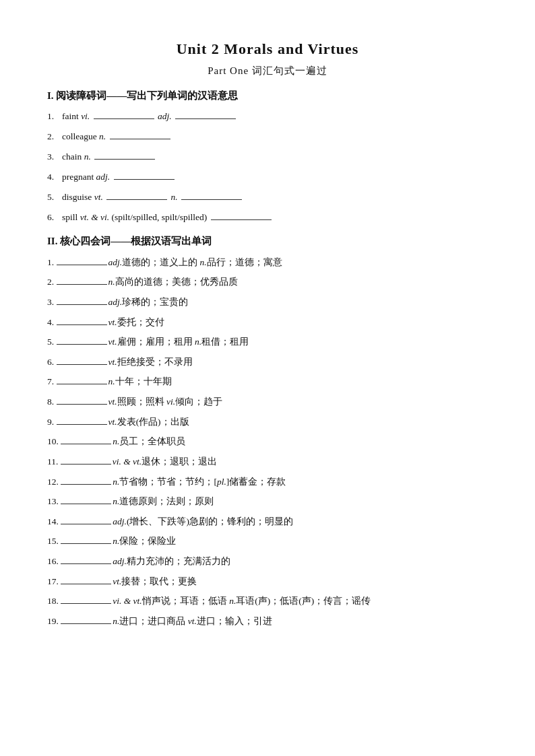 The width and height of the screenshot is (535, 756). I want to click on section2-item-1: 1. adj.道德的；道义上的 n.品行；道德；寓意, so click(268, 263).